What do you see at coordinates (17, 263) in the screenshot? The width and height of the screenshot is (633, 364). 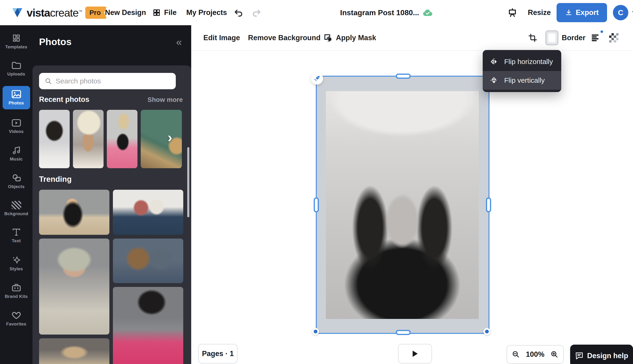 I see `sidebar-item-styles: Styles` at bounding box center [17, 263].